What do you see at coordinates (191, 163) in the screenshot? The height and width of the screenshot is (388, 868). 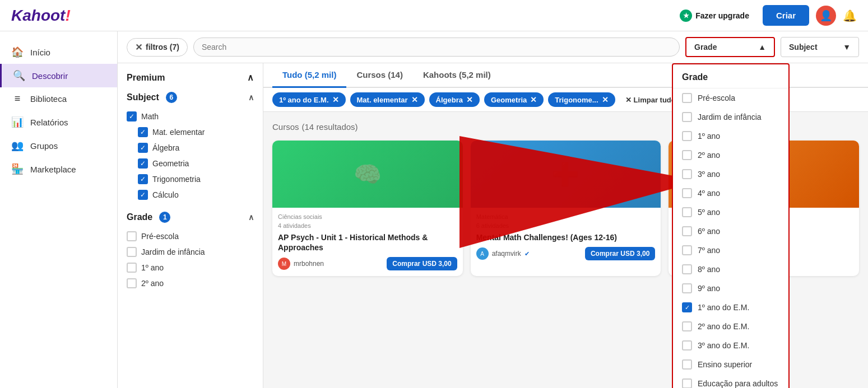 I see `subject-item-geometria: ✓ Geometria` at bounding box center [191, 163].